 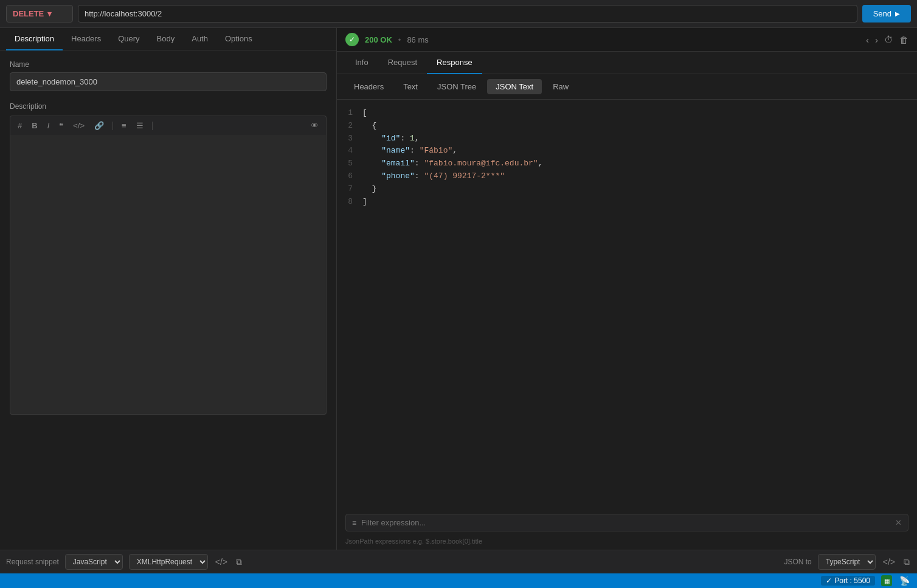 What do you see at coordinates (627, 87) in the screenshot?
I see `content-tabs: Headers Text JSON Tree JSON Text Raw` at bounding box center [627, 87].